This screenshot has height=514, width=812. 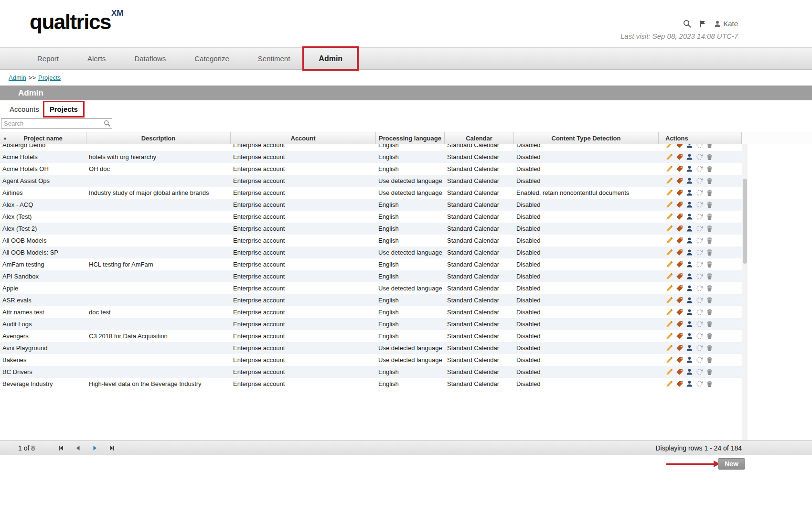 What do you see at coordinates (745, 292) in the screenshot?
I see `vertical-scrollbar` at bounding box center [745, 292].